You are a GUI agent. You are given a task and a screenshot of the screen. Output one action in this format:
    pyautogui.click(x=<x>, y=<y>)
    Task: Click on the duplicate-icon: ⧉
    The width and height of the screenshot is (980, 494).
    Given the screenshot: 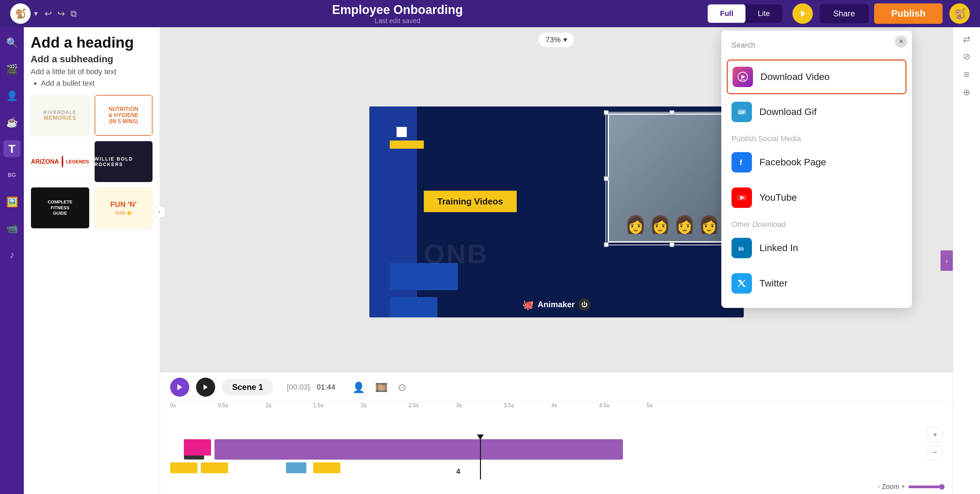 What is the action you would take?
    pyautogui.click(x=74, y=14)
    